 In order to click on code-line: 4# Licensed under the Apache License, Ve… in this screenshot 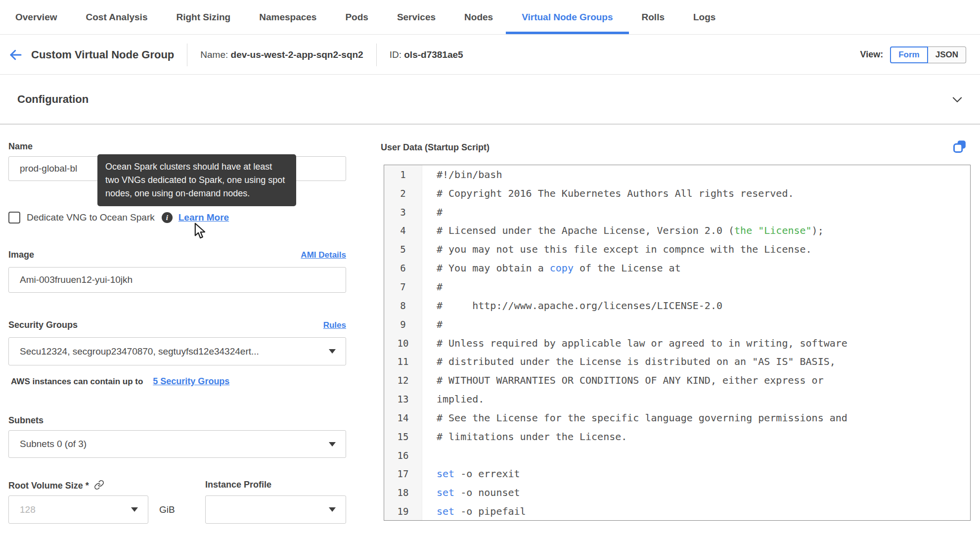, I will do `click(677, 231)`.